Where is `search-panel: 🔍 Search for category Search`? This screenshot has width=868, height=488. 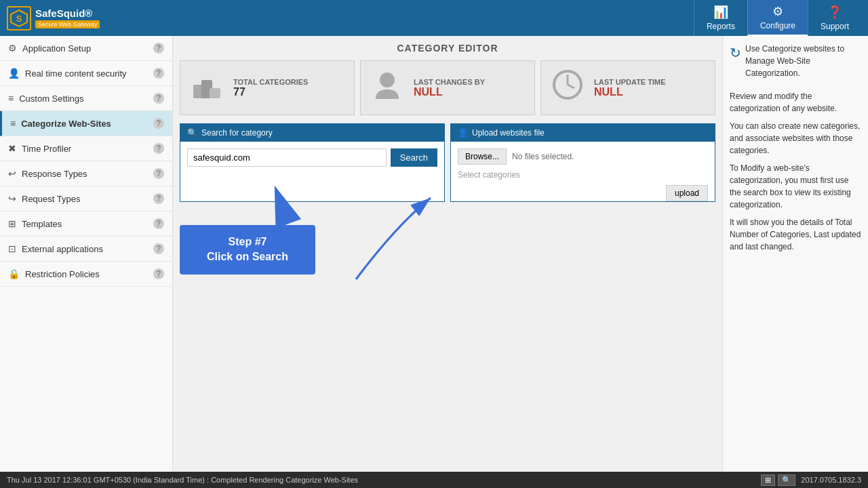
search-panel: 🔍 Search for category Search is located at coordinates (312, 163).